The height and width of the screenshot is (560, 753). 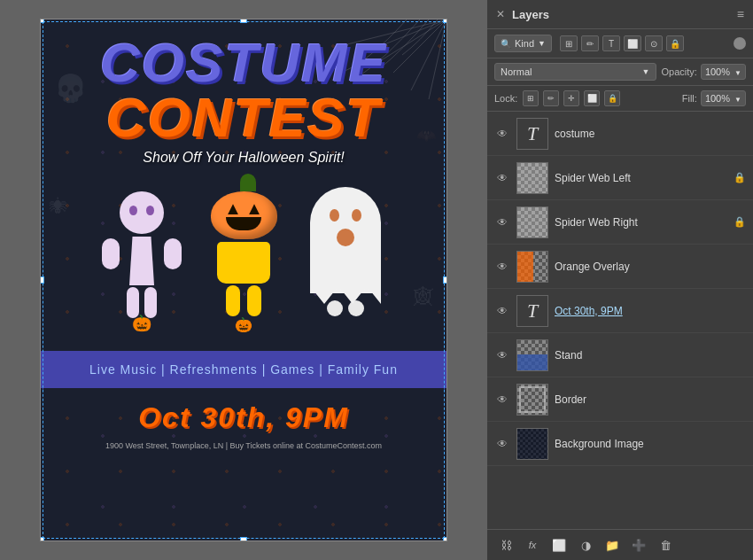 What do you see at coordinates (532, 222) in the screenshot?
I see `layer-thumb-spider-web-right` at bounding box center [532, 222].